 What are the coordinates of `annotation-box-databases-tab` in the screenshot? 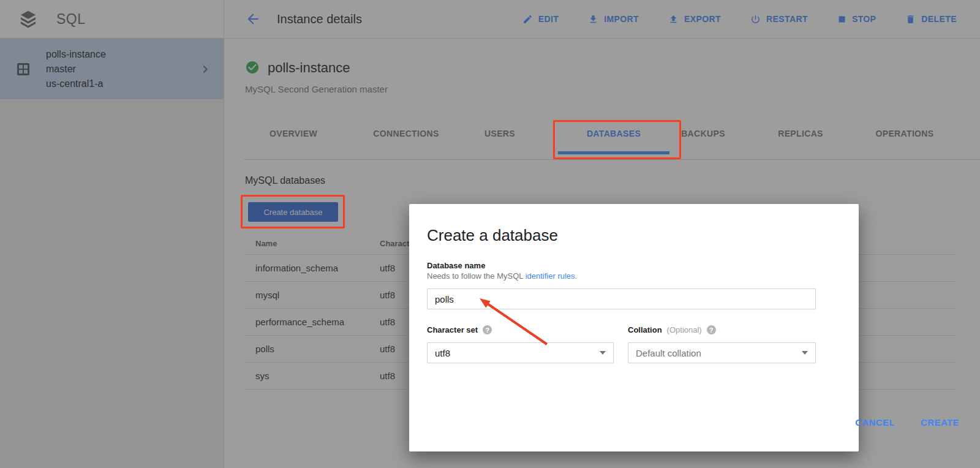 It's located at (617, 140).